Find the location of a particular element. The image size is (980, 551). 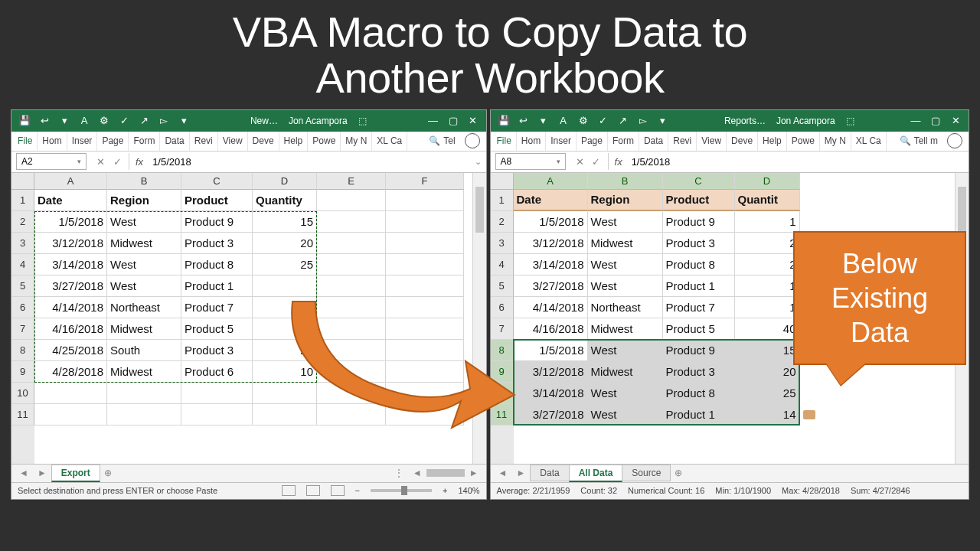

cell: 4/28/2018 is located at coordinates (70, 372).